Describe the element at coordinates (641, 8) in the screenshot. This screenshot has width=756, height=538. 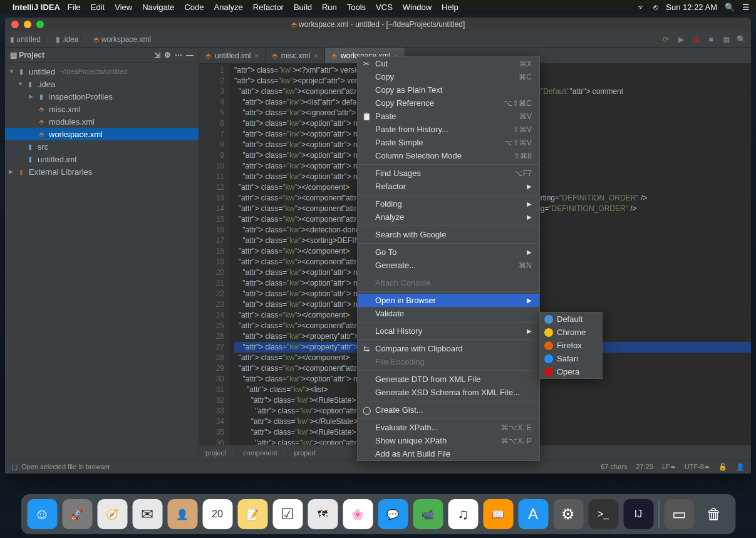
I see `wifi-icon: ᯤ` at that location.